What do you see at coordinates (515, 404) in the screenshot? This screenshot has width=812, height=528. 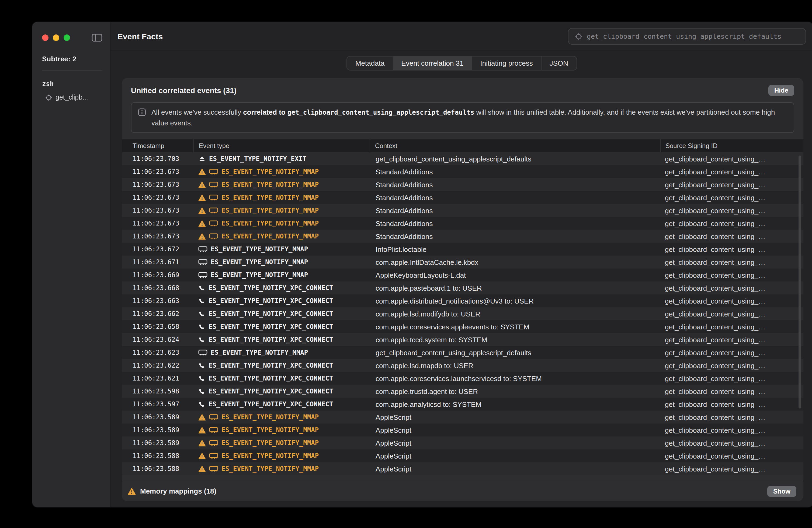 I see `row-context: com.apple.analyticsd to: SYSTEM` at bounding box center [515, 404].